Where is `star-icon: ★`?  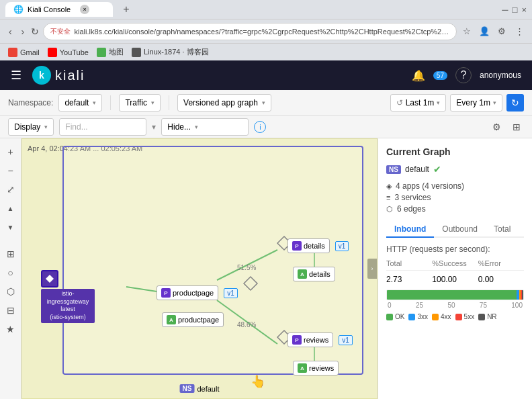
star-icon: ★ is located at coordinates (11, 329).